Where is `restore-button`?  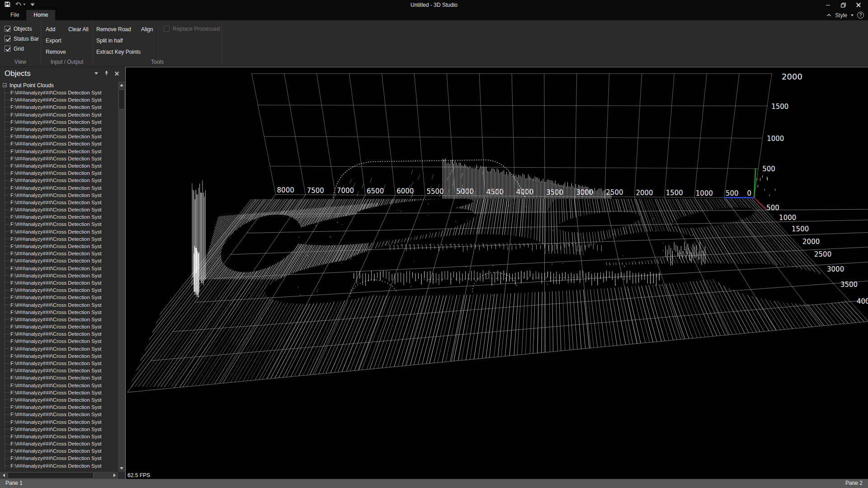
restore-button is located at coordinates (843, 5).